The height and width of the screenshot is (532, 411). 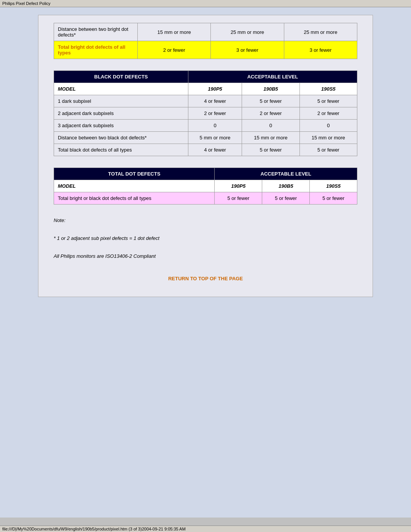 What do you see at coordinates (121, 150) in the screenshot?
I see `cell-label: Total black dot defects of all types` at bounding box center [121, 150].